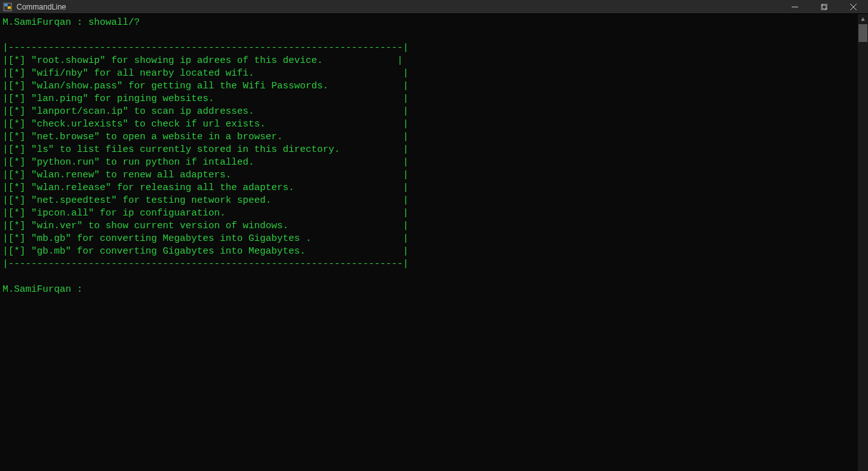 This screenshot has width=868, height=471. What do you see at coordinates (8, 7) in the screenshot?
I see `app-icon` at bounding box center [8, 7].